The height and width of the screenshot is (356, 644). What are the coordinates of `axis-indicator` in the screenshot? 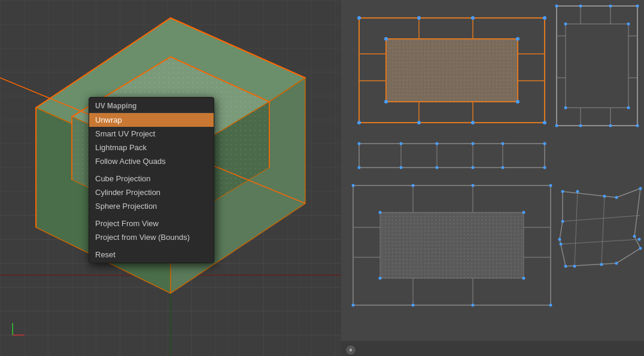 It's located at (19, 329).